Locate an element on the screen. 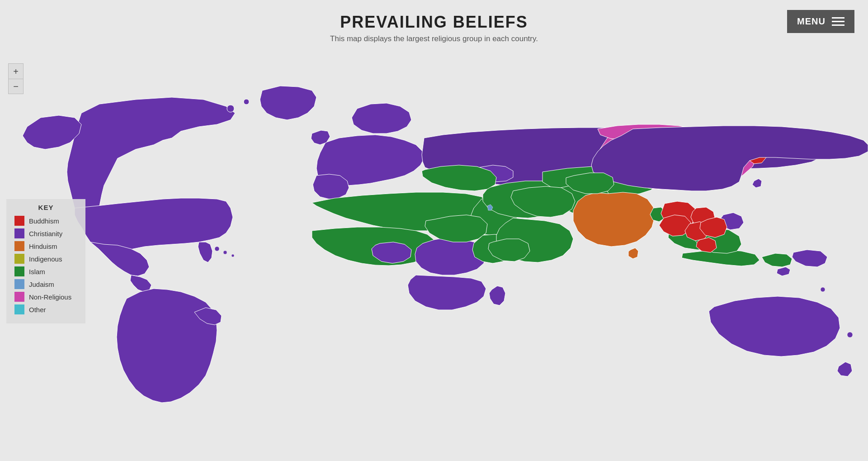 The width and height of the screenshot is (868, 461). legend-item: Buddhism is located at coordinates (46, 221).